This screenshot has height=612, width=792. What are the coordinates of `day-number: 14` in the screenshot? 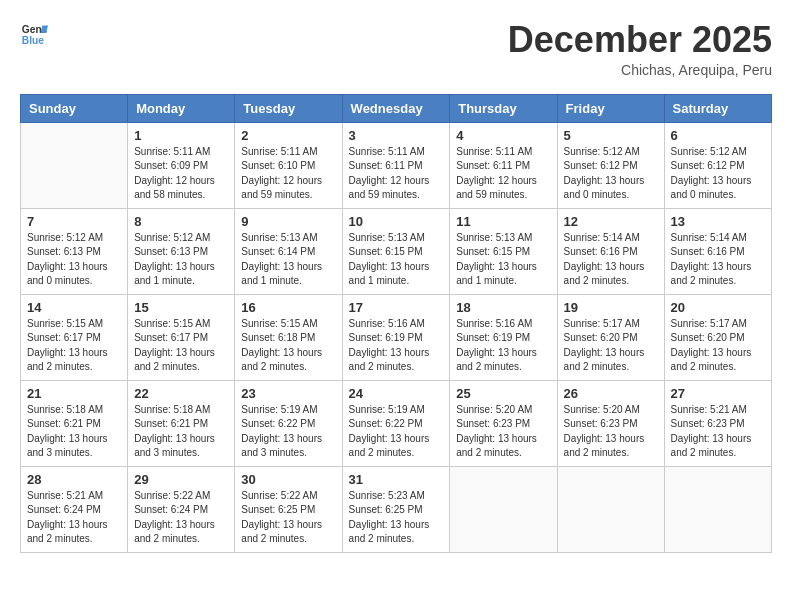 It's located at (74, 308).